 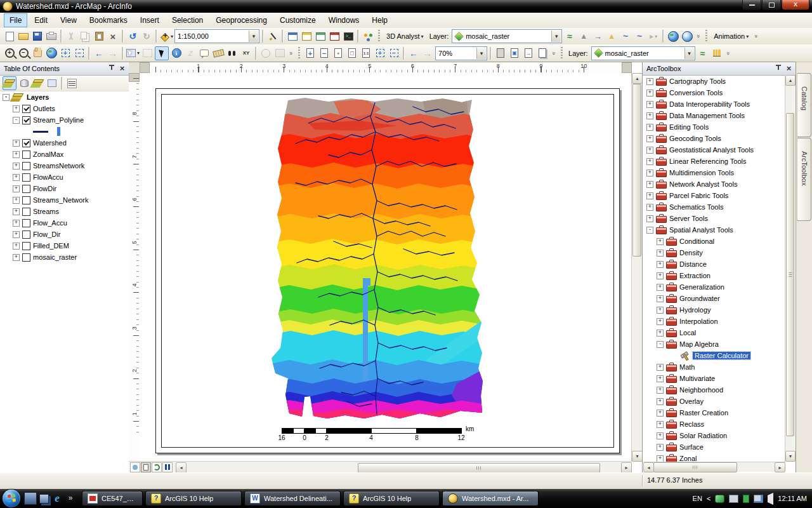 I want to click on expander-icon: -, so click(x=650, y=230).